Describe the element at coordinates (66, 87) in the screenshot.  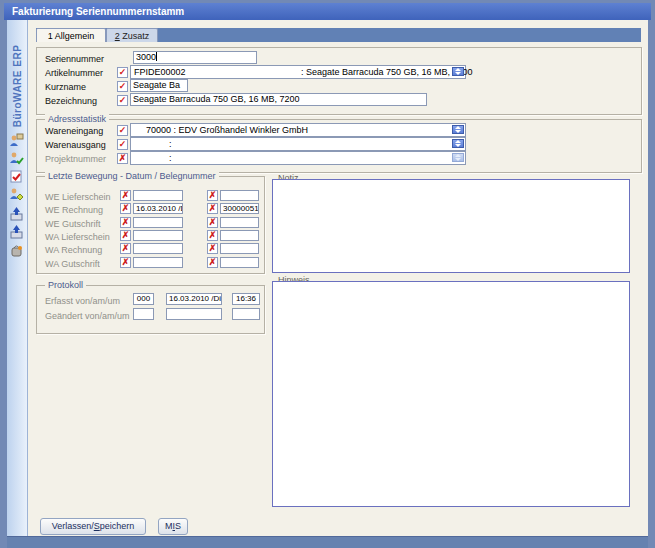
I see `kurzname-label: Kurzname` at that location.